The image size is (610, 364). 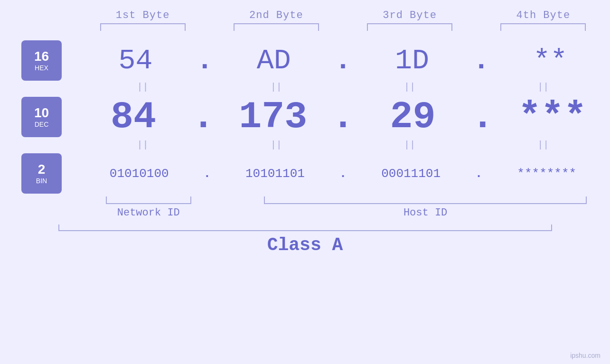 I want to click on dec-byte-3: 29, so click(x=413, y=117).